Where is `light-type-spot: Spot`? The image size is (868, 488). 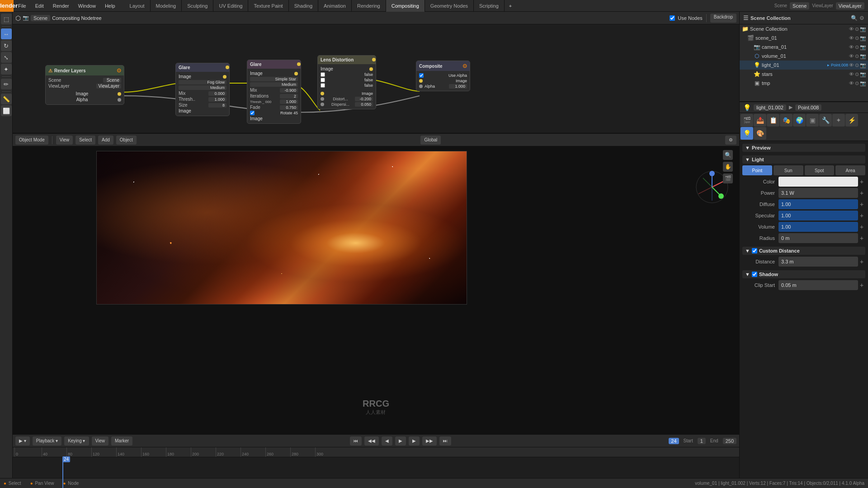
light-type-spot: Spot is located at coordinates (820, 170).